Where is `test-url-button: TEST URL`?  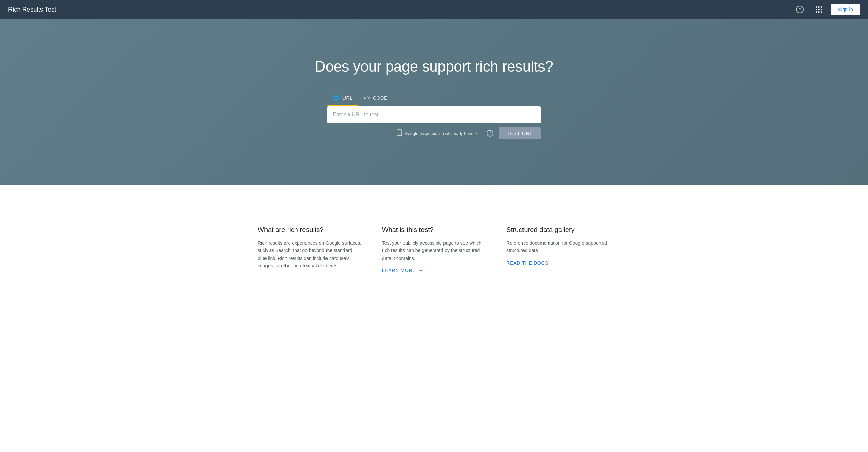 test-url-button: TEST URL is located at coordinates (520, 133).